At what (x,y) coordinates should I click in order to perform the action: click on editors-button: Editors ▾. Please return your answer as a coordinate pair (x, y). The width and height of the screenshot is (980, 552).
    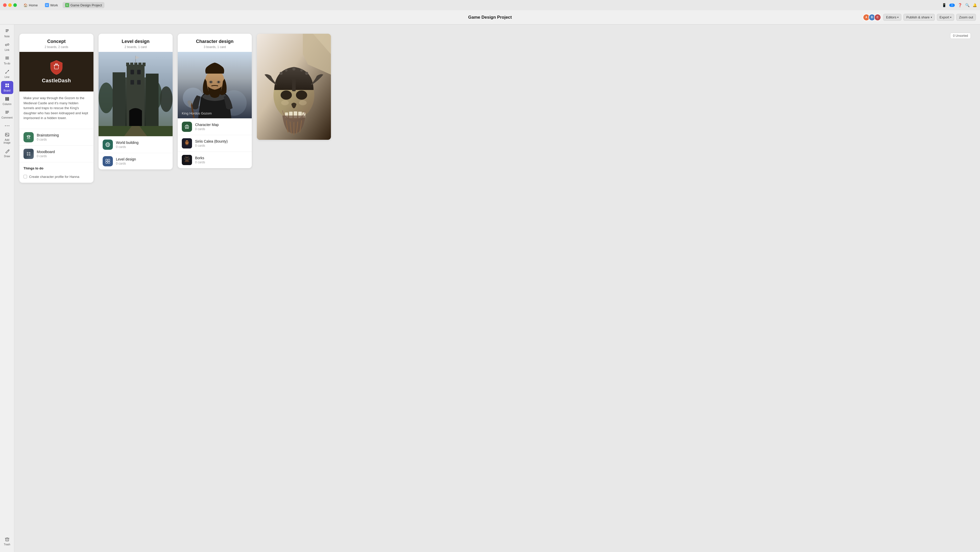
    Looking at the image, I should click on (892, 17).